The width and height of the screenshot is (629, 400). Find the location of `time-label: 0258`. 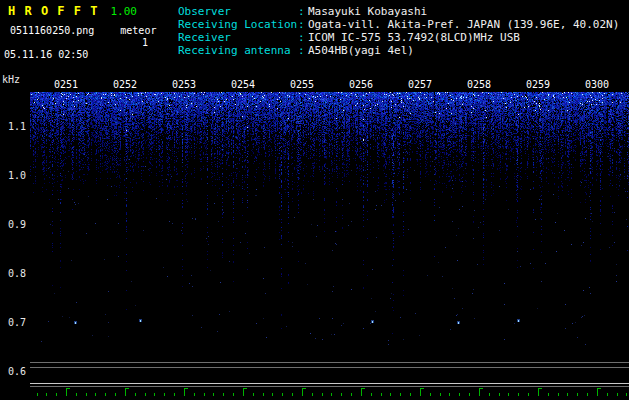

time-label: 0258 is located at coordinates (479, 84).